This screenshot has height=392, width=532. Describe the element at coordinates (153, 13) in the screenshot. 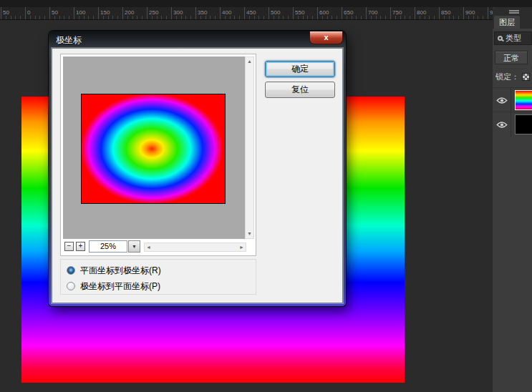

I see `ruler-tick-label: 250` at that location.